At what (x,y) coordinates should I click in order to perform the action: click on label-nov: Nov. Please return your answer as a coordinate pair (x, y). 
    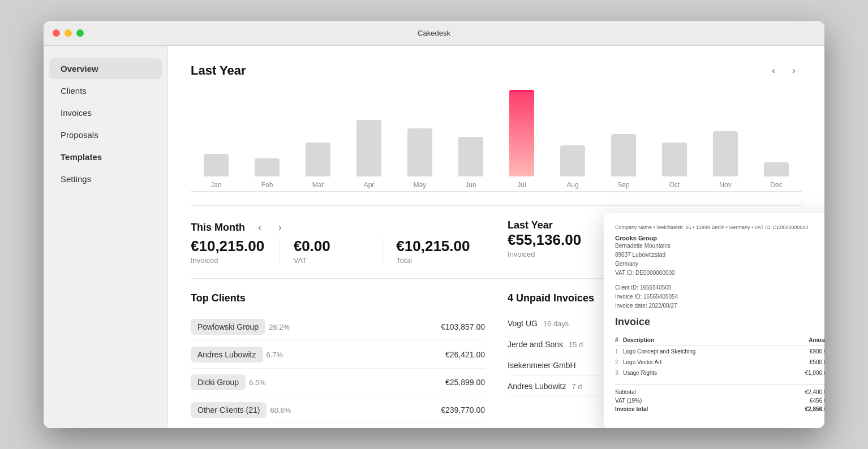
    Looking at the image, I should click on (725, 186).